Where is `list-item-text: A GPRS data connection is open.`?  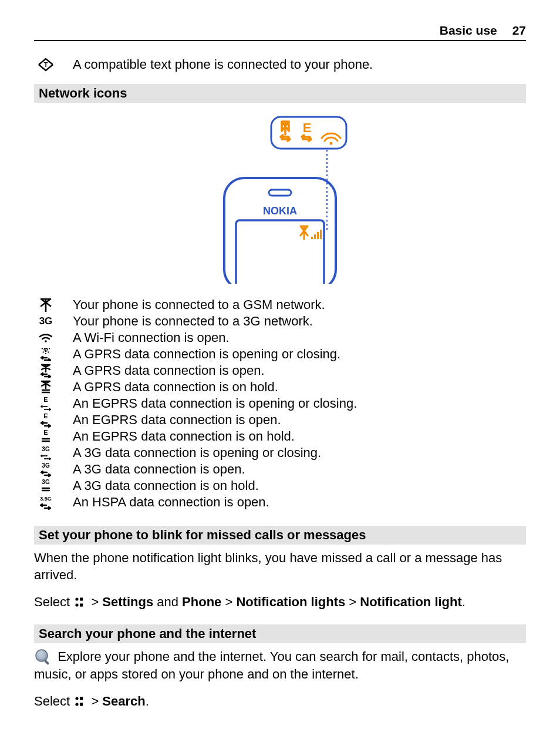 list-item-text: A GPRS data connection is open. is located at coordinates (169, 371).